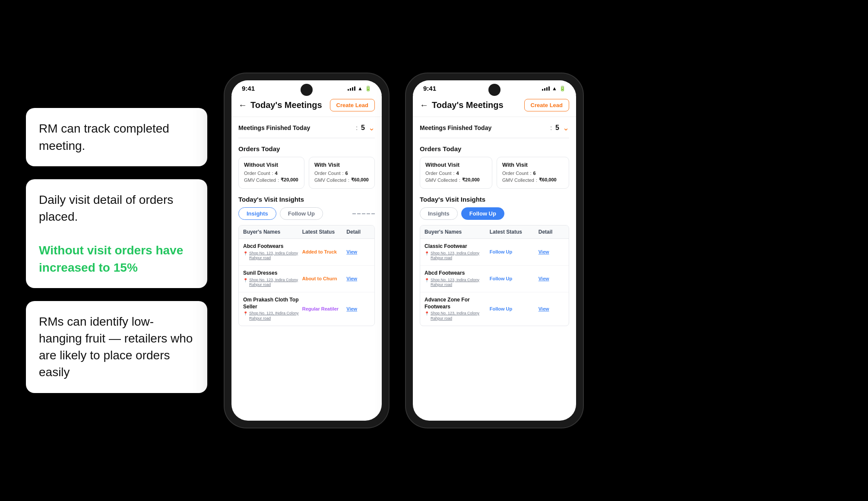  What do you see at coordinates (351, 89) in the screenshot?
I see `bar2` at bounding box center [351, 89].